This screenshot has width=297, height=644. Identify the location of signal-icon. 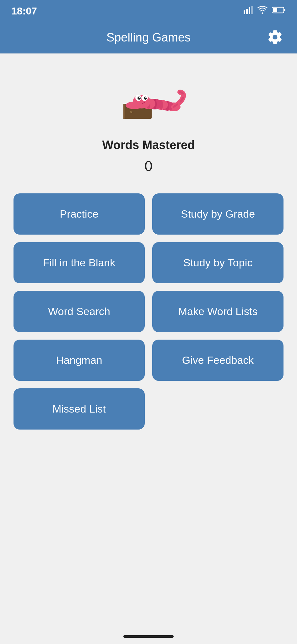
(248, 11).